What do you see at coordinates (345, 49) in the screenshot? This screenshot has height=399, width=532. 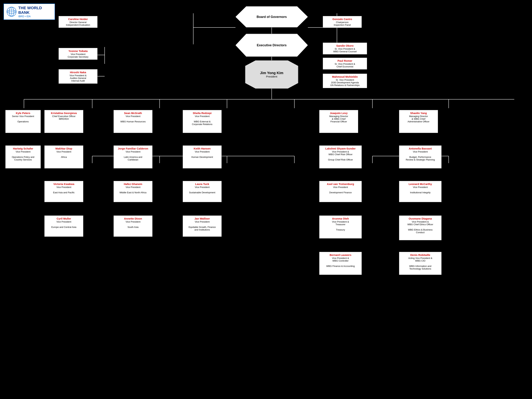 I see `card-sandie: Sandie Okoro Sr. Vice President &WBG Gen…` at bounding box center [345, 49].